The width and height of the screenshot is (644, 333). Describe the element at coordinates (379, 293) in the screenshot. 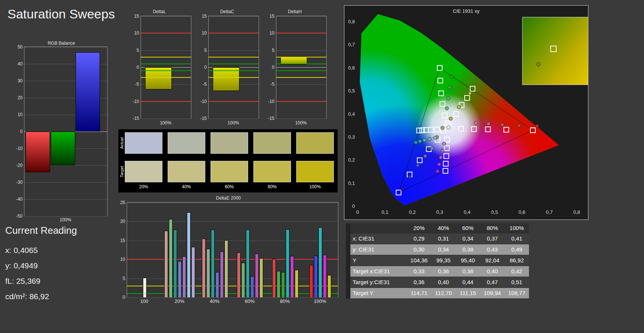

I see `table-row-label: Target Y` at that location.